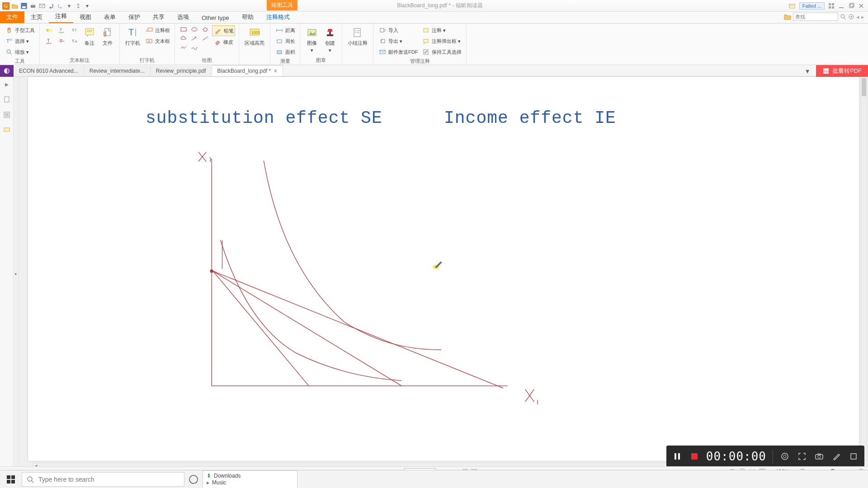 This screenshot has width=868, height=488. I want to click on search-input, so click(816, 17).